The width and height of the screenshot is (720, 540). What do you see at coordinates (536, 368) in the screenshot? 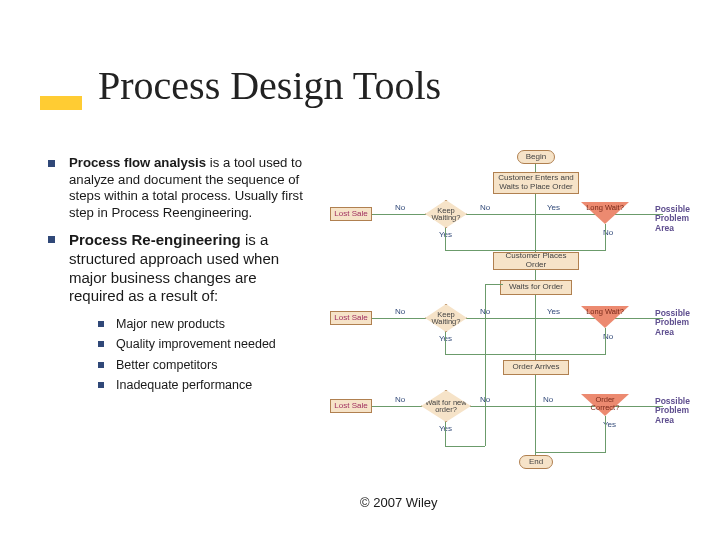
I see `flow-order-arrives: Order Arrives` at bounding box center [536, 368].